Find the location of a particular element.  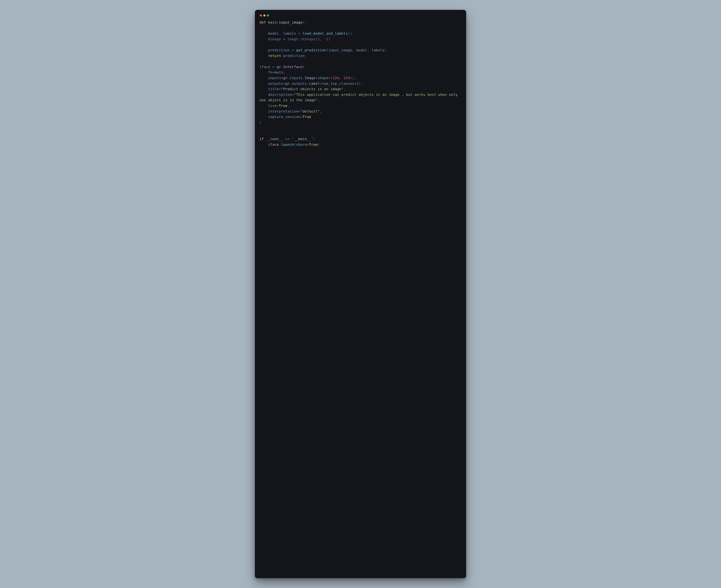

code-block: def main(input_image): model, labels = l… is located at coordinates (361, 84).